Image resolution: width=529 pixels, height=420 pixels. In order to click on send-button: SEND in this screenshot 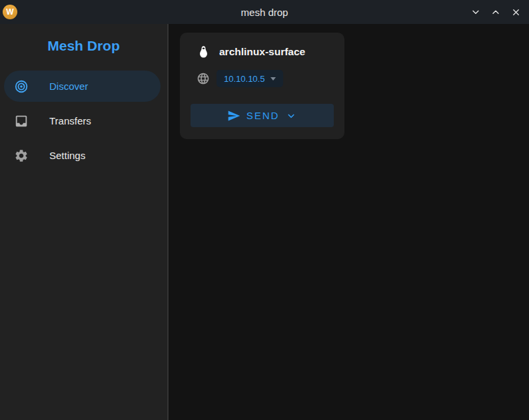, I will do `click(263, 116)`.